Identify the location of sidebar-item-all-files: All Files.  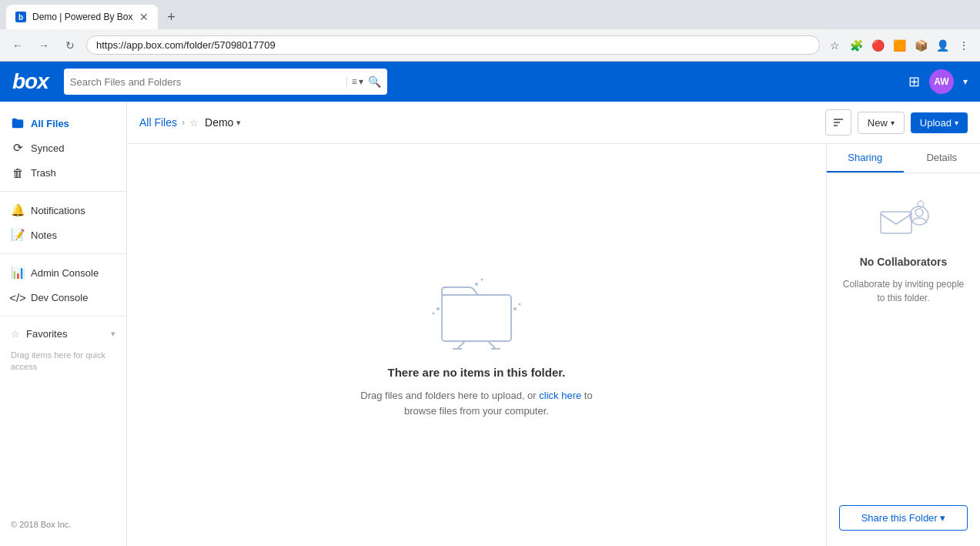
(63, 123).